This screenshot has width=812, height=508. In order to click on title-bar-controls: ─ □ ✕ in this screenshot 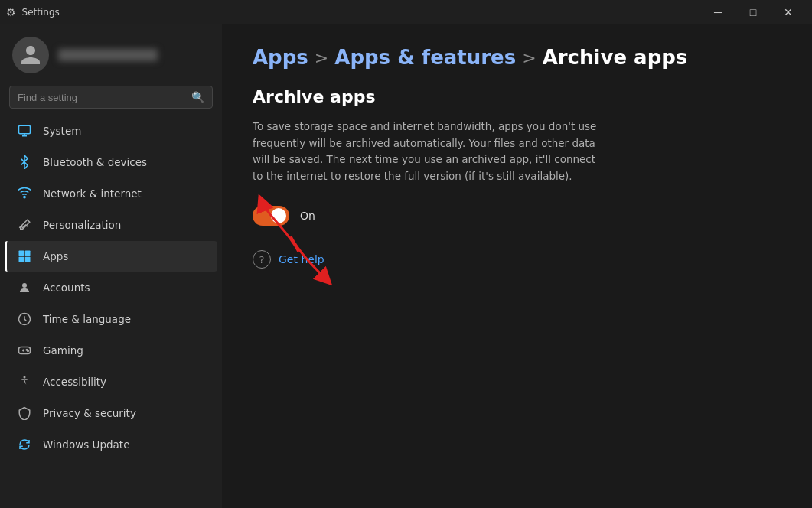, I will do `click(753, 12)`.